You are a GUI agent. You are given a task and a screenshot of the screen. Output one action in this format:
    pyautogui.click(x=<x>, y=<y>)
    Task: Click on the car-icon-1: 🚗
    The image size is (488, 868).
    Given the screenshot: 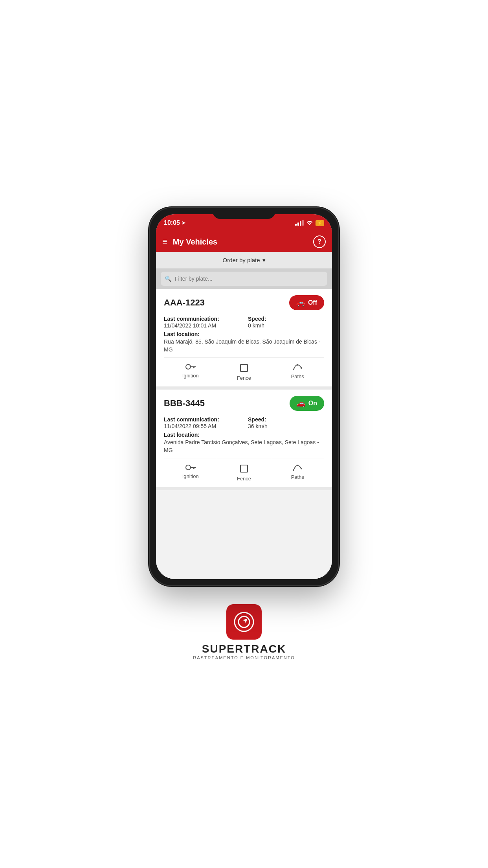 What is the action you would take?
    pyautogui.click(x=301, y=303)
    